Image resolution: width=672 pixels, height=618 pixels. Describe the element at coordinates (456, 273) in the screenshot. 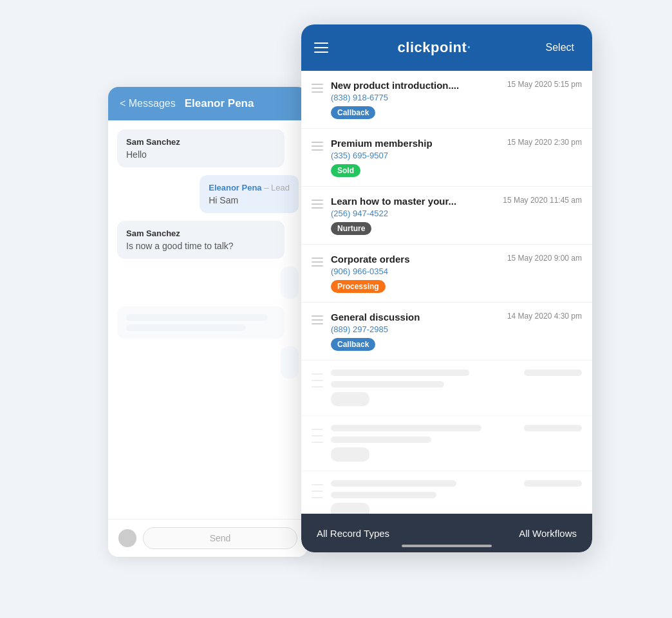

I see `record-content: Corporate orders 15 May 2020 9:00 am (90…` at that location.